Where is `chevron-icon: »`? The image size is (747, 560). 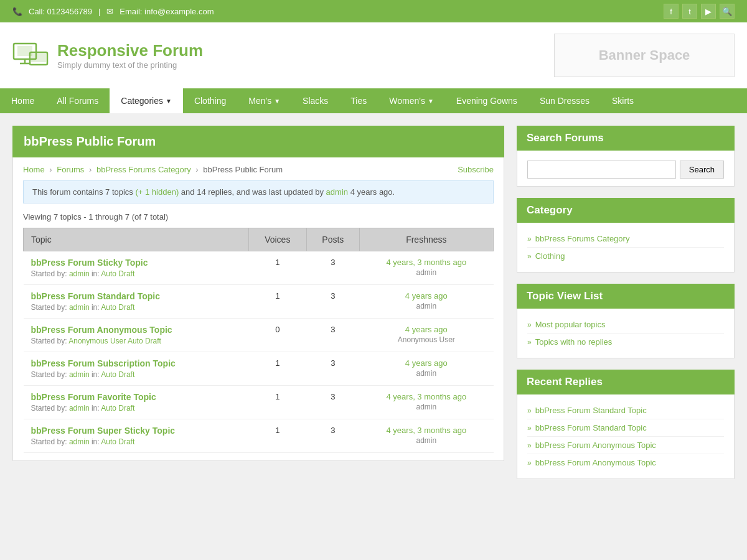 chevron-icon: » is located at coordinates (529, 239).